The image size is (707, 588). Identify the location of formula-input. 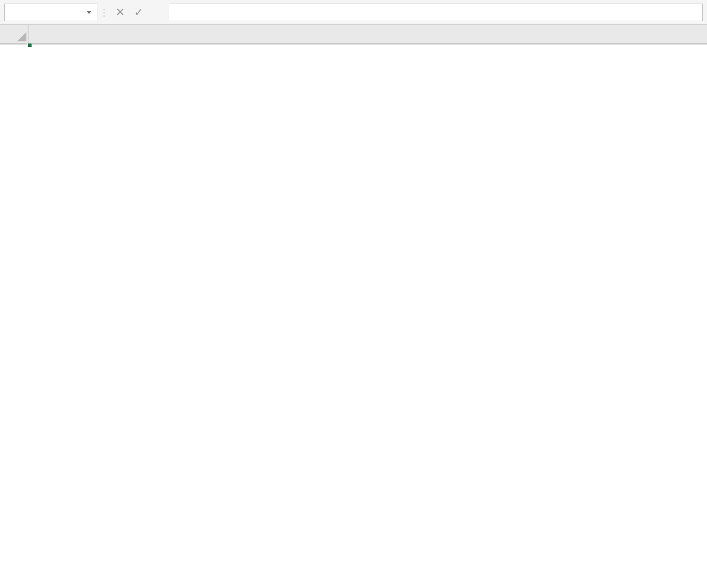
(436, 12).